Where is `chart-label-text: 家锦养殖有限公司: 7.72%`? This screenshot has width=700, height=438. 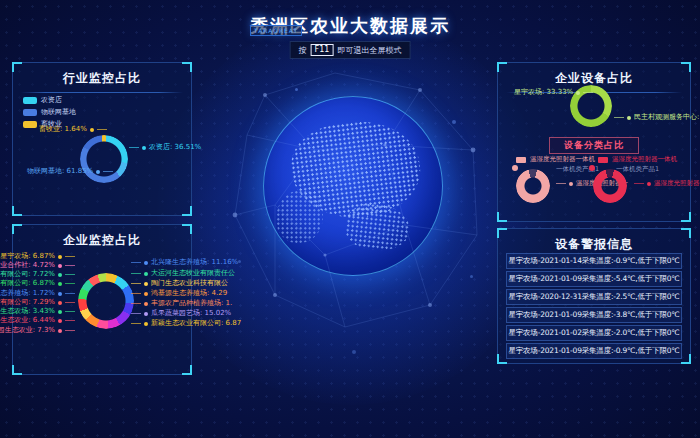 chart-label-text: 家锦养殖有限公司: 7.72% is located at coordinates (28, 274).